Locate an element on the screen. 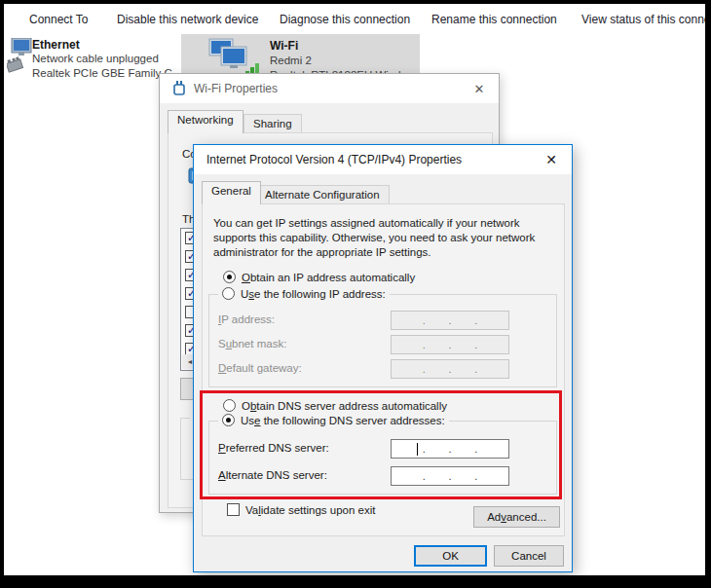 This screenshot has width=711, height=588. wifi-dialog-title: Wi-Fi Properties is located at coordinates (236, 89).